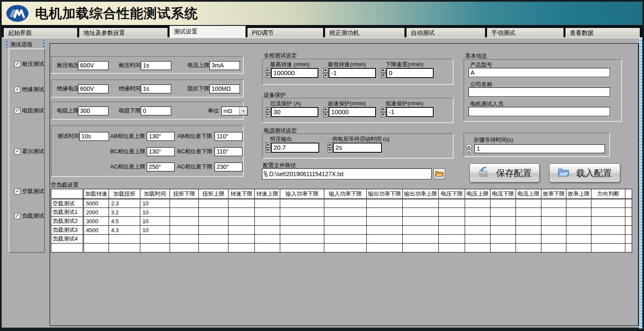  What do you see at coordinates (93, 89) in the screenshot?
I see `text-input: 600V` at bounding box center [93, 89].